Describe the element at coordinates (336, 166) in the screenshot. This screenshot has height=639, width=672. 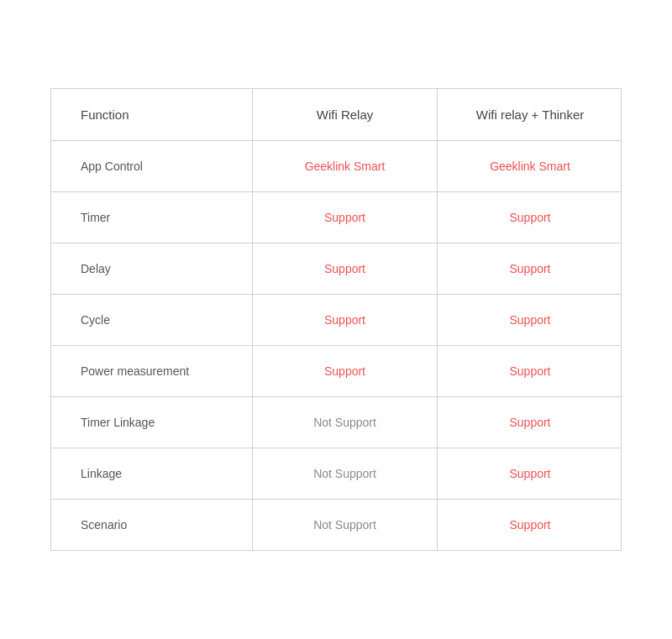
I see `table-row: App Control Geeklink Smart Geeklink Smar…` at that location.